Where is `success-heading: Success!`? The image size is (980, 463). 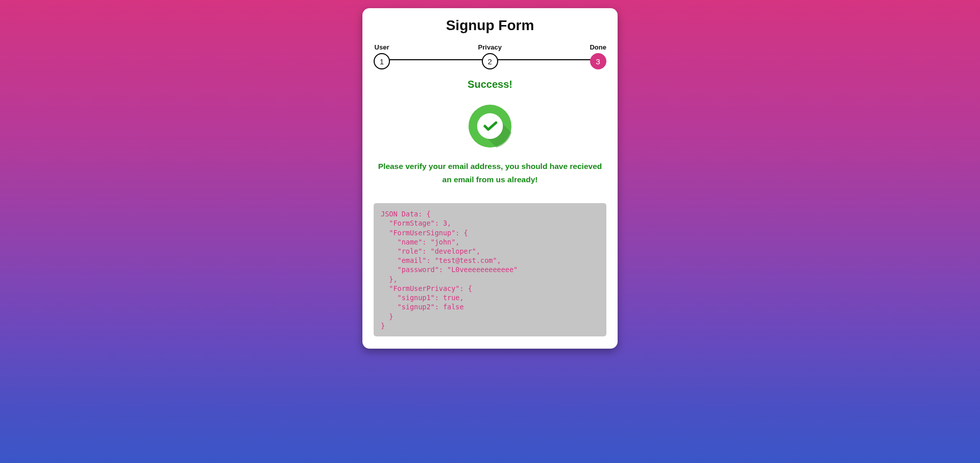
success-heading: Success! is located at coordinates (490, 85).